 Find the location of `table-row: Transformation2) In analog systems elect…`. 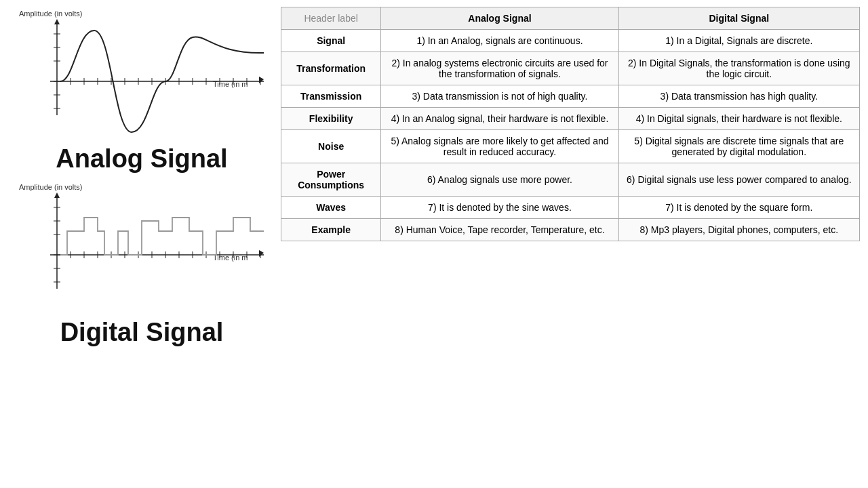

table-row: Transformation2) In analog systems elect… is located at coordinates (571, 69).